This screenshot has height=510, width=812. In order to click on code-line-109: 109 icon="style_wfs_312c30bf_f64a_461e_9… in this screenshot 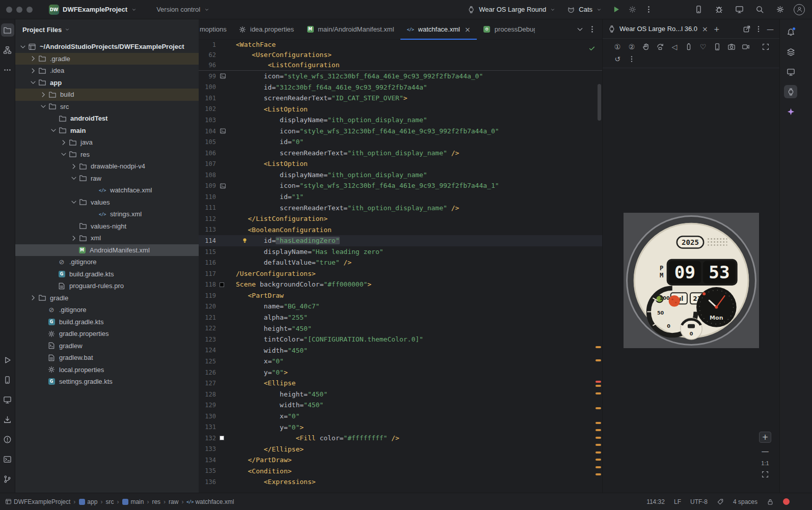, I will do `click(400, 186)`.